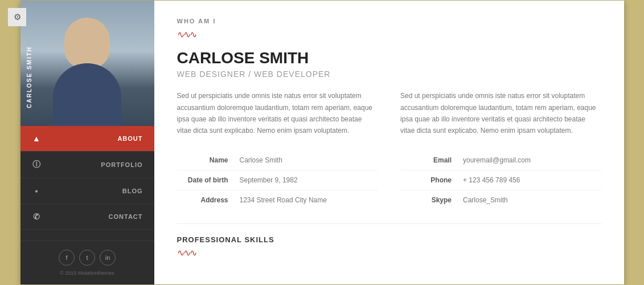 The height and width of the screenshot is (285, 644). Describe the element at coordinates (389, 180) in the screenshot. I see `info-table: Name Carlose Smith Date of birth Septemb…` at that location.